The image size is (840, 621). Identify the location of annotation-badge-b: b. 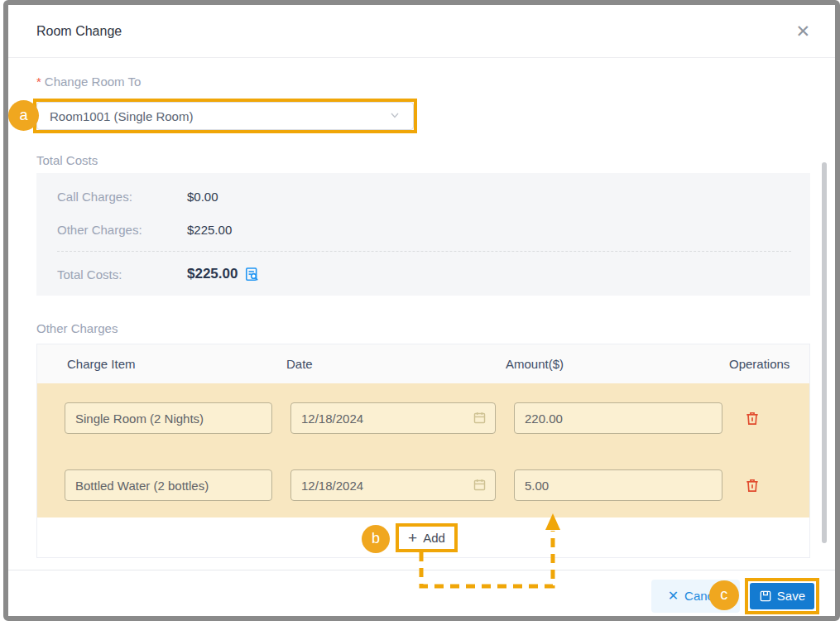
(376, 539).